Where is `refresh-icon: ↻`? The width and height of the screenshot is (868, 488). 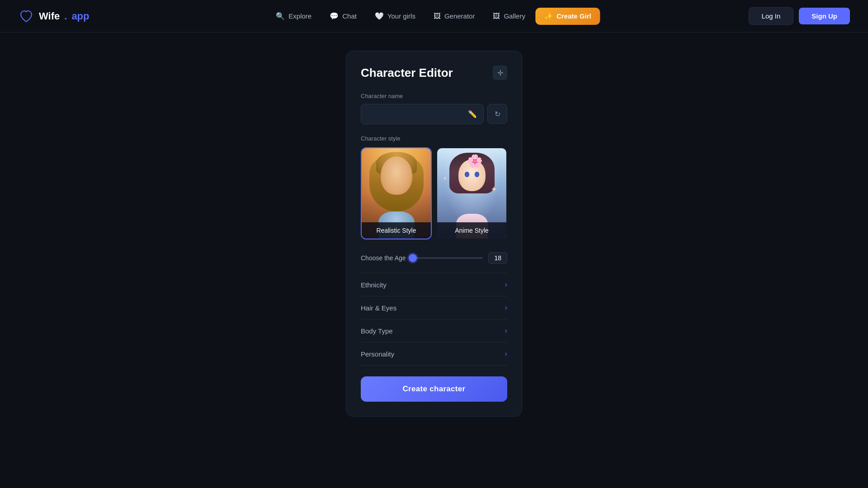
refresh-icon: ↻ is located at coordinates (497, 114).